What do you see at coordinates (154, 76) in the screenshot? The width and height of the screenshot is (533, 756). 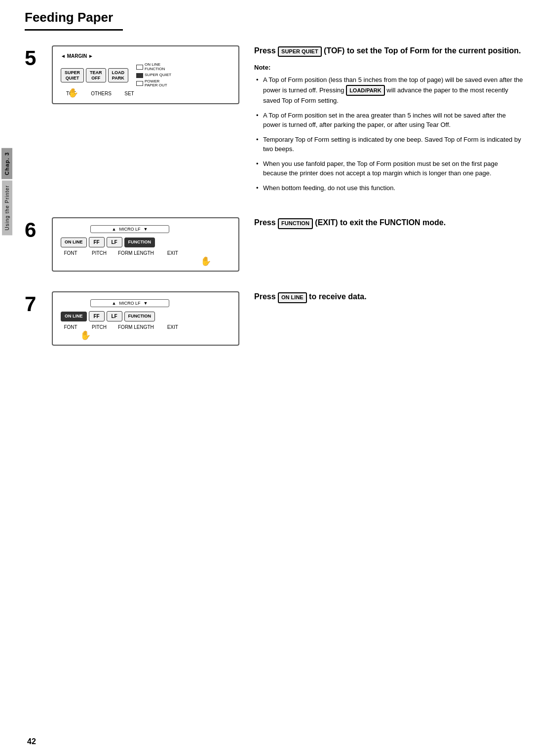 I see `indicator-super-quiet: SUPER QUIET` at bounding box center [154, 76].